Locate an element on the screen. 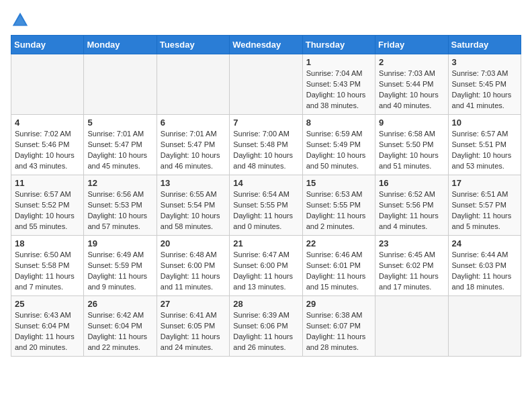 Image resolution: width=532 pixels, height=411 pixels. page-header is located at coordinates (266, 20).